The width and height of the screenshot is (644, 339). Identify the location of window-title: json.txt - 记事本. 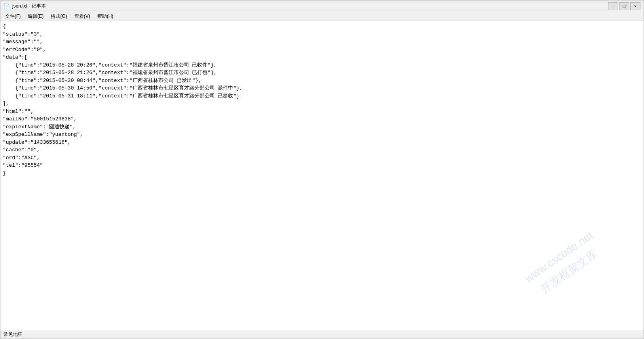
(29, 6).